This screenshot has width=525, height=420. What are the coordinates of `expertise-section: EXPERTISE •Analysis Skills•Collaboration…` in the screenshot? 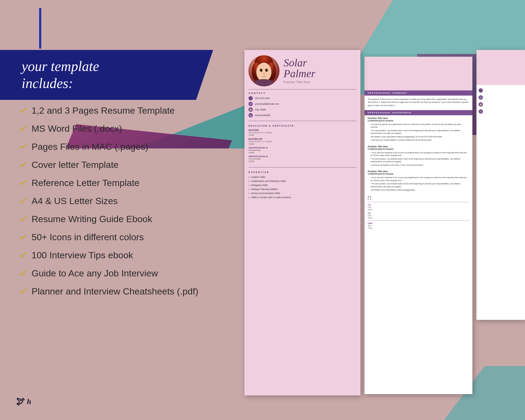 It's located at (302, 185).